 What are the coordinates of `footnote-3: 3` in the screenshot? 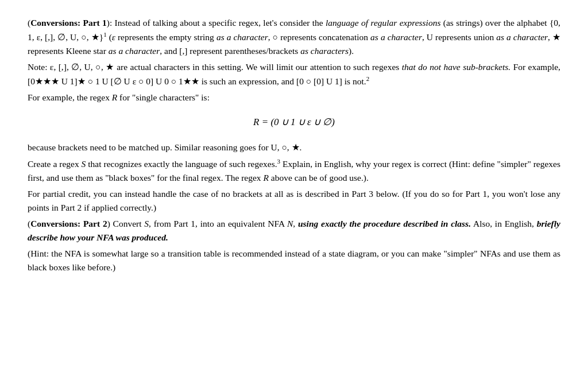 It's located at (279, 161).